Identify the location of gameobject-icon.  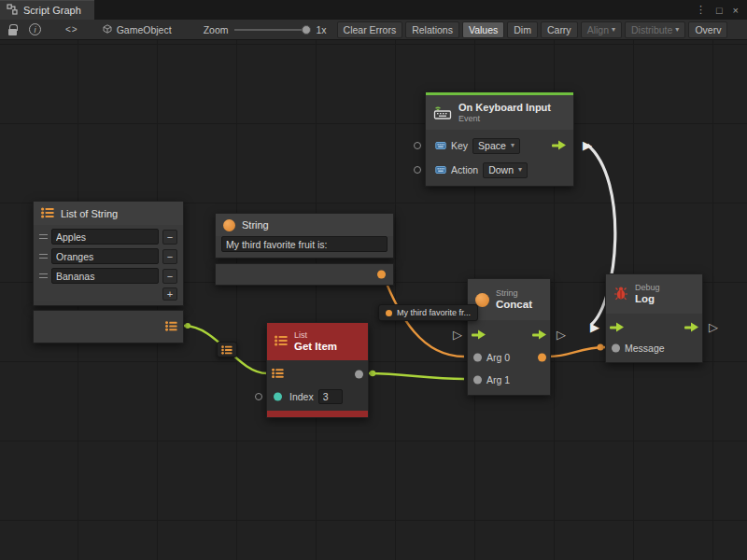
(107, 30).